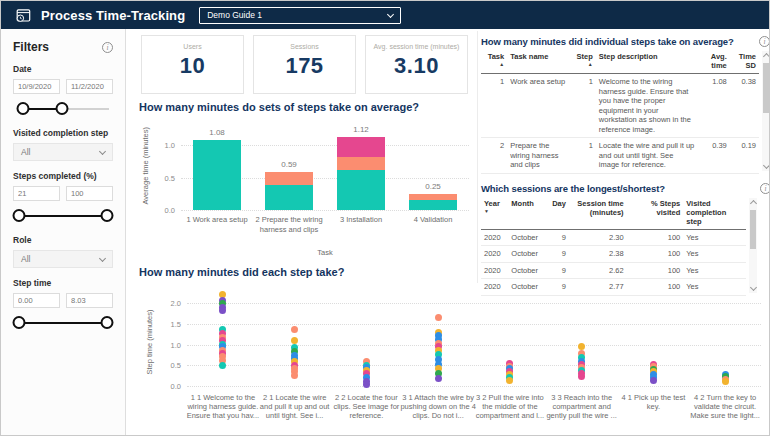  What do you see at coordinates (744, 156) in the screenshot?
I see `table-cell: 0.19` at bounding box center [744, 156].